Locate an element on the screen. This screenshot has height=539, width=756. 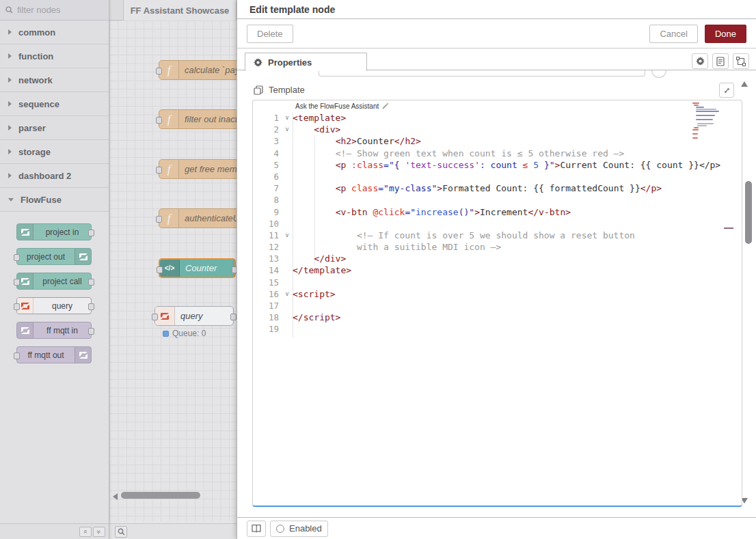
function-icon: f is located at coordinates (170, 219).